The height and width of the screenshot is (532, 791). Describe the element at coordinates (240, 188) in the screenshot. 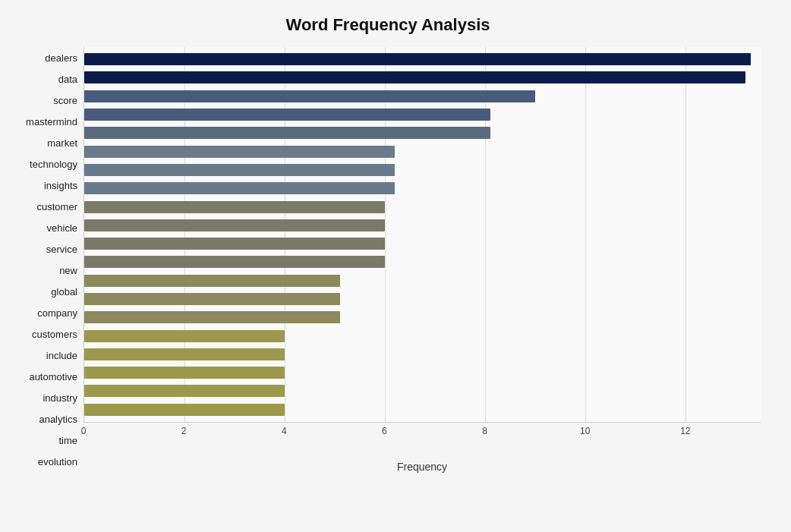

I see `bar-customer` at that location.